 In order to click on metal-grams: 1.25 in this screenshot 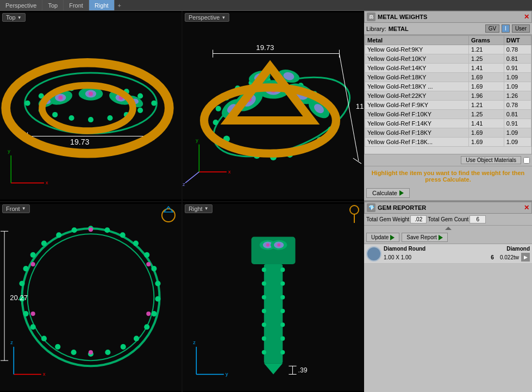, I will do `click(487, 114)`.